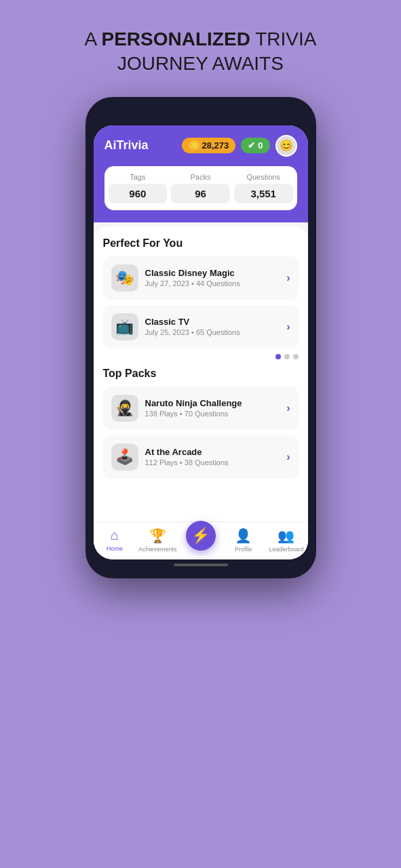 The width and height of the screenshot is (401, 868). I want to click on lightning-icon: ⚡, so click(201, 536).